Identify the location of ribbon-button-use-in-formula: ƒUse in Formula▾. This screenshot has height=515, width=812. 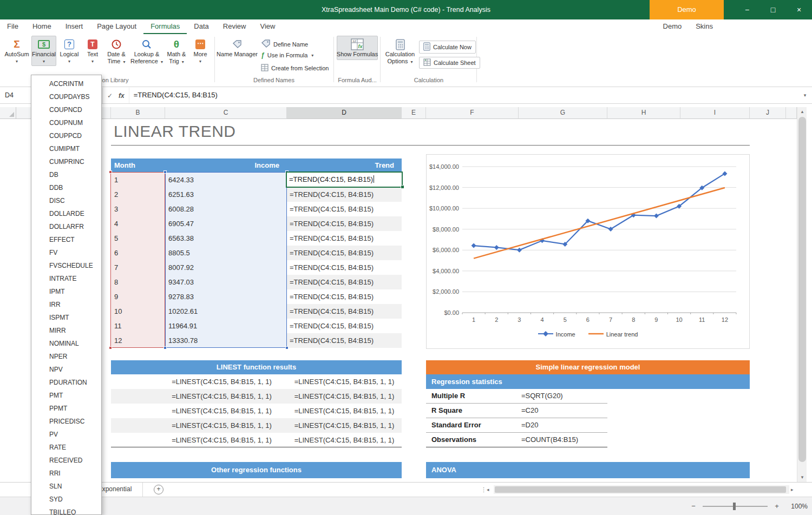
(287, 55).